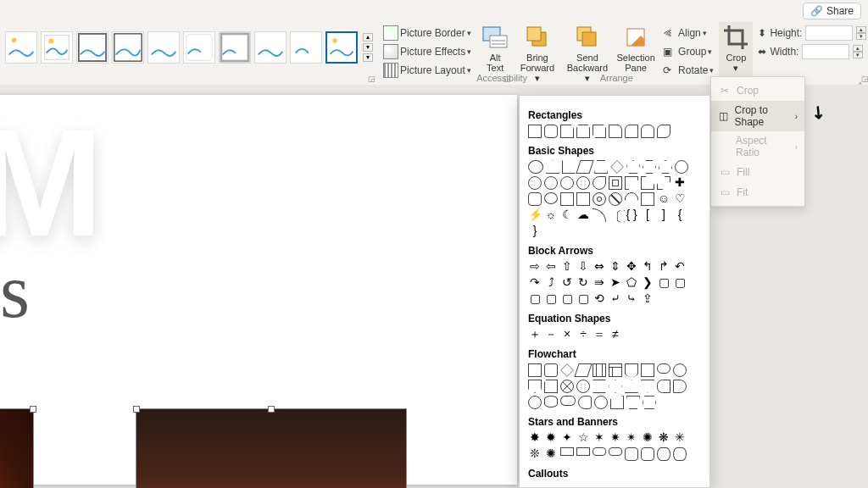  I want to click on height-input, so click(829, 33).